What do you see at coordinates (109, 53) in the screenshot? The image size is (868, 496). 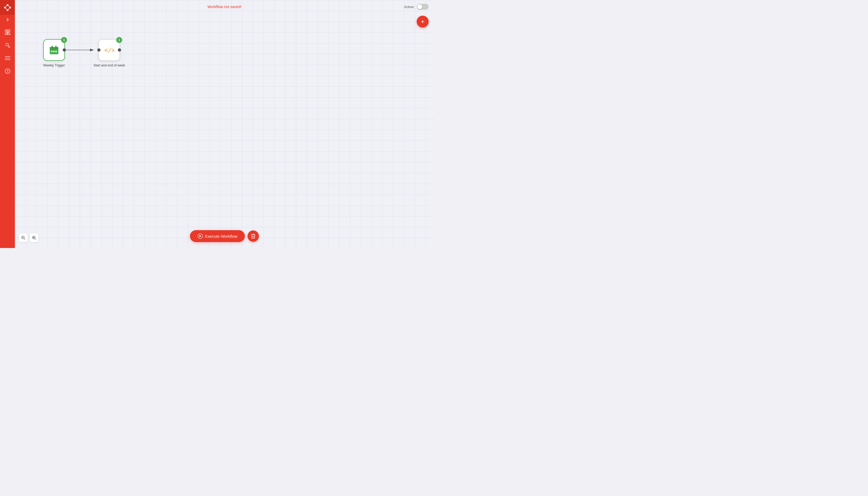 I see `node-code: 1 </> Start and end of week` at bounding box center [109, 53].